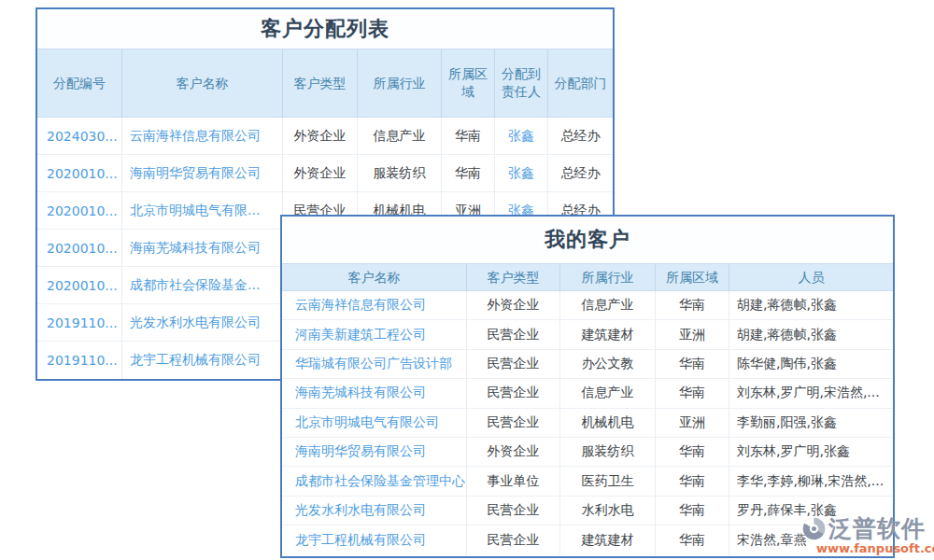 The image size is (934, 560). What do you see at coordinates (811, 277) in the screenshot?
I see `column-header: 人员` at bounding box center [811, 277].